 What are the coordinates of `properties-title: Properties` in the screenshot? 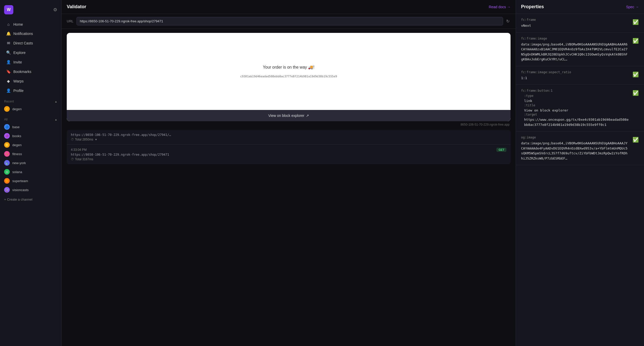 It's located at (532, 7).